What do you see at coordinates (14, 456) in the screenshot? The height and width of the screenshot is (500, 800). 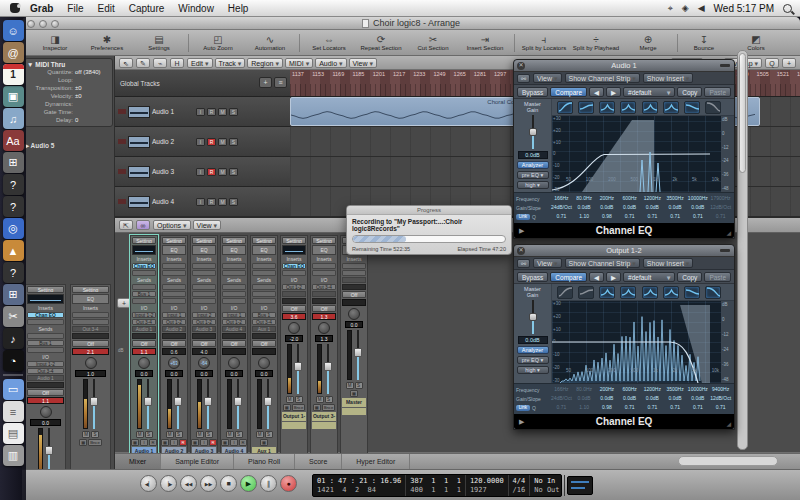 I see `dock-icon-trash: ▥` at bounding box center [14, 456].